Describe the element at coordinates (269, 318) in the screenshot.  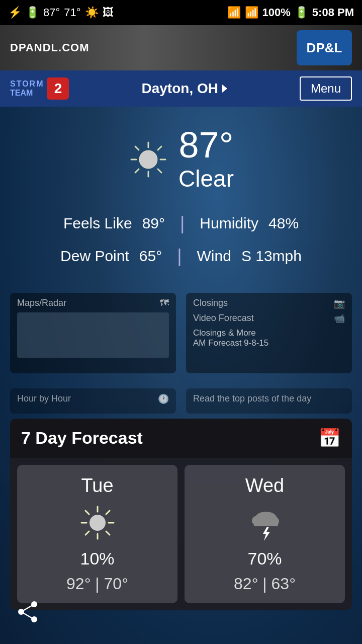
I see `bg-card-video-title: Video Forecast 📹` at that location.